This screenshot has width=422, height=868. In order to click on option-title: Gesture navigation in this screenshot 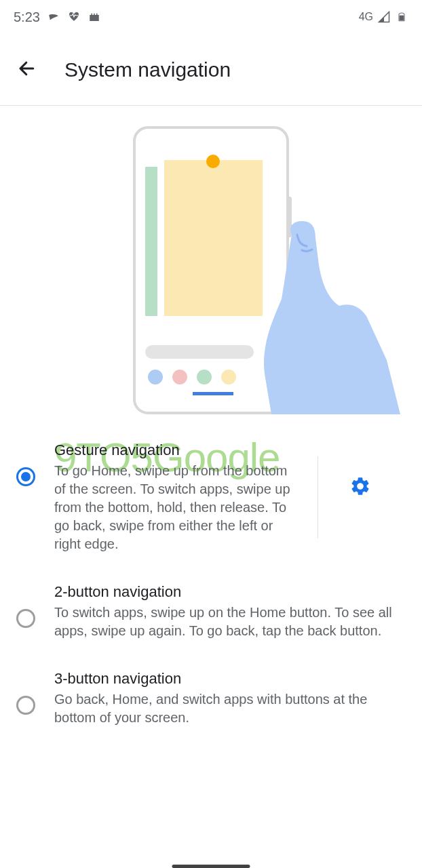, I will do `click(176, 450)`.